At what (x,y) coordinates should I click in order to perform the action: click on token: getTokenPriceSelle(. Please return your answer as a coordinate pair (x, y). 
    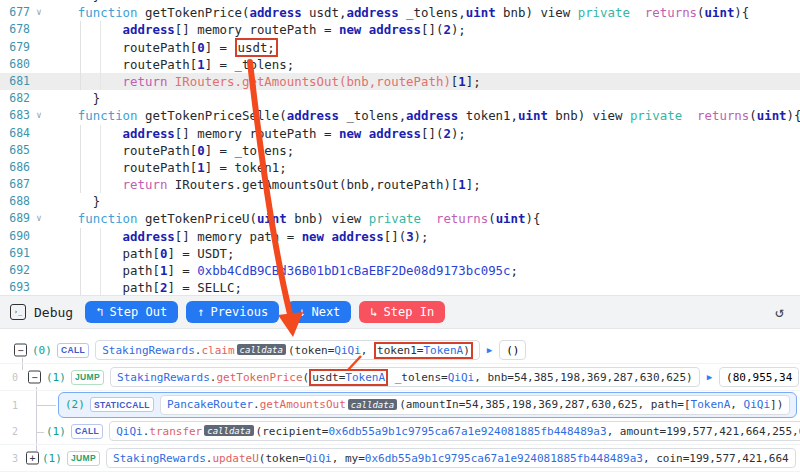
    Looking at the image, I should click on (212, 116).